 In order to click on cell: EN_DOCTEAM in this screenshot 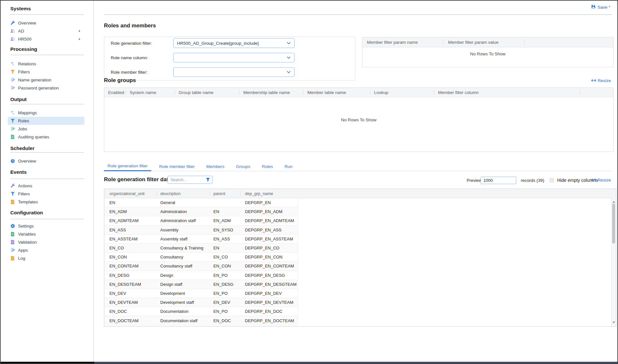, I will do `click(131, 321)`.